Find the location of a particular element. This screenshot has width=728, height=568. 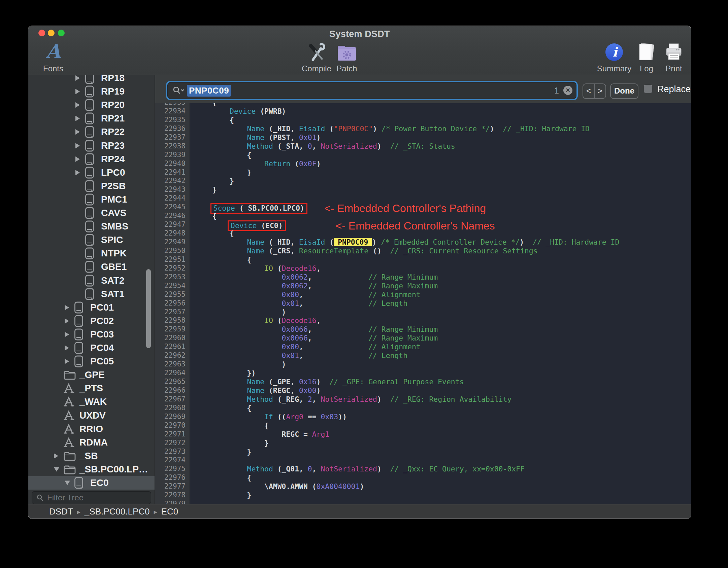

code-line-22953: 22953 0x0062, // Range Minimum is located at coordinates (423, 277).